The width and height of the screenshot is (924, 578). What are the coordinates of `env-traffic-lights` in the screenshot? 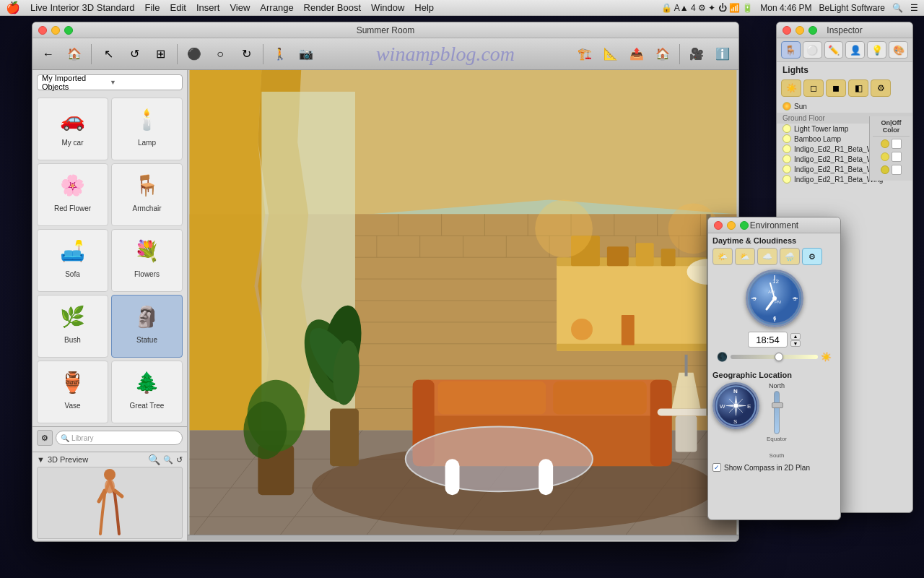 It's located at (731, 225).